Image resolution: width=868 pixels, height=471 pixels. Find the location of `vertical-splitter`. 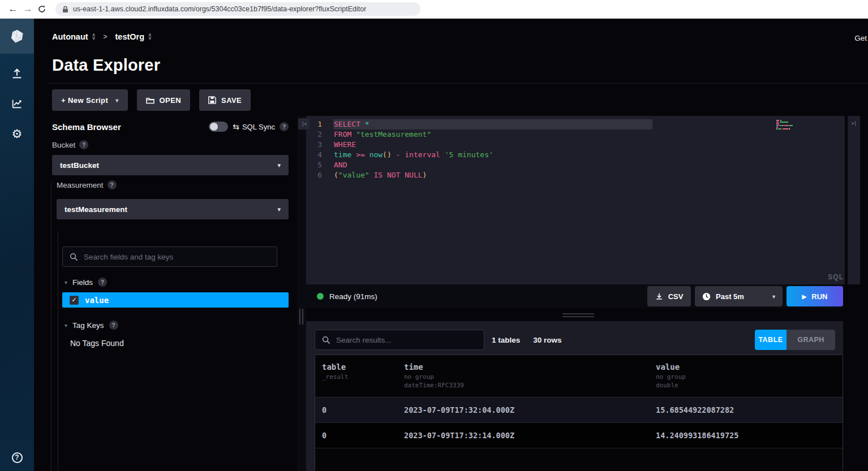

vertical-splitter is located at coordinates (302, 293).